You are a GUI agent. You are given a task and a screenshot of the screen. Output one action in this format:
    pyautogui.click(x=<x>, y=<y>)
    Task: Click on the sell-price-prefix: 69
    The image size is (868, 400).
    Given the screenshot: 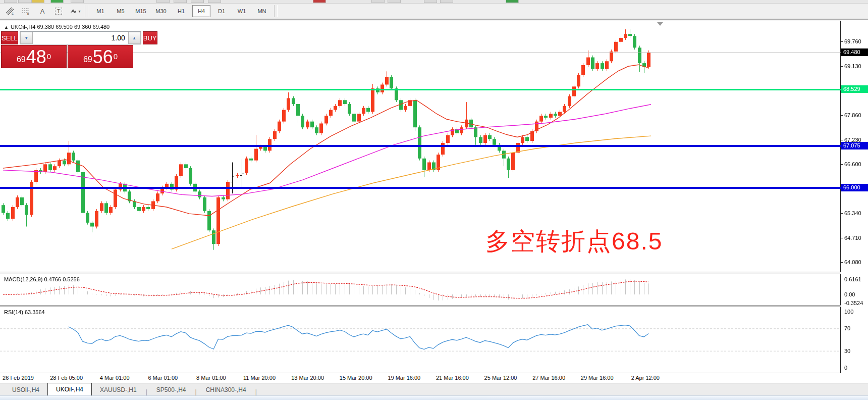 What is the action you would take?
    pyautogui.click(x=21, y=60)
    